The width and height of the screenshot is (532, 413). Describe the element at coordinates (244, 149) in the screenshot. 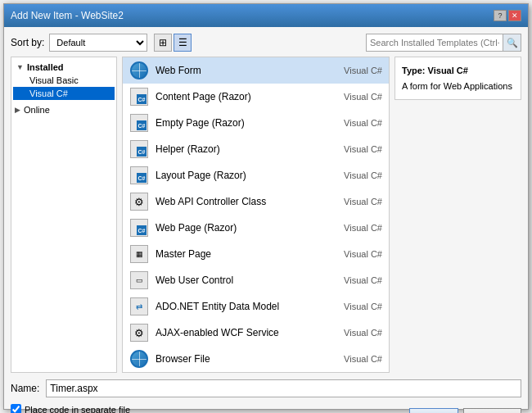

I see `template-name-helper: Helper (Razor)` at that location.